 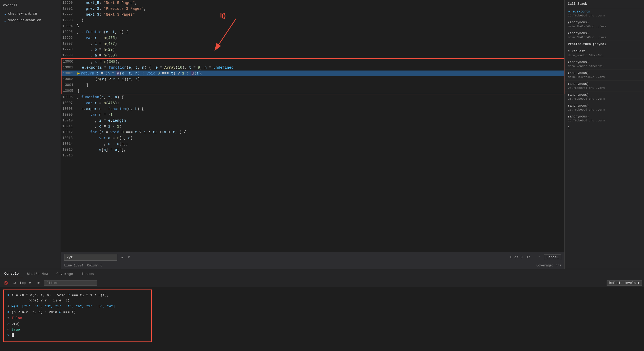 I want to click on code-line-12993: 12993 }, so click(x=313, y=20).